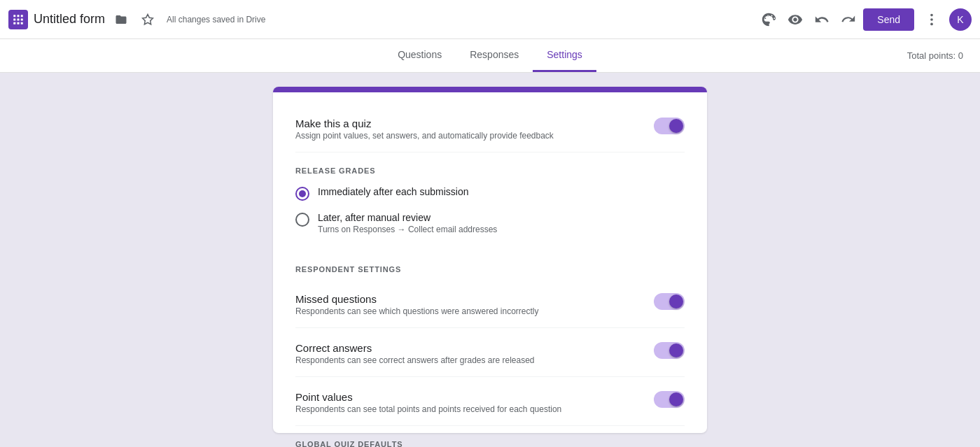 The height and width of the screenshot is (447, 980). I want to click on make-quiz-label: Make this a quiz, so click(469, 123).